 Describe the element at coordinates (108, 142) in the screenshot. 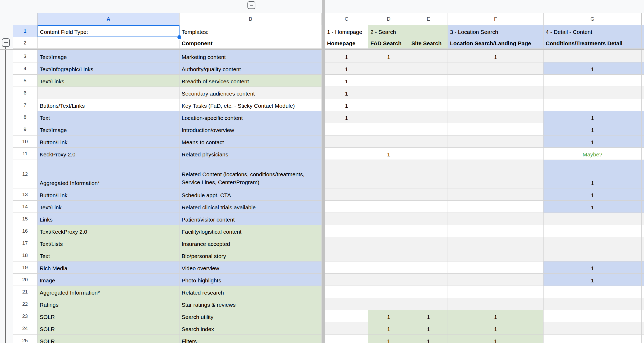

I see `cell-A10: Button/Link` at that location.